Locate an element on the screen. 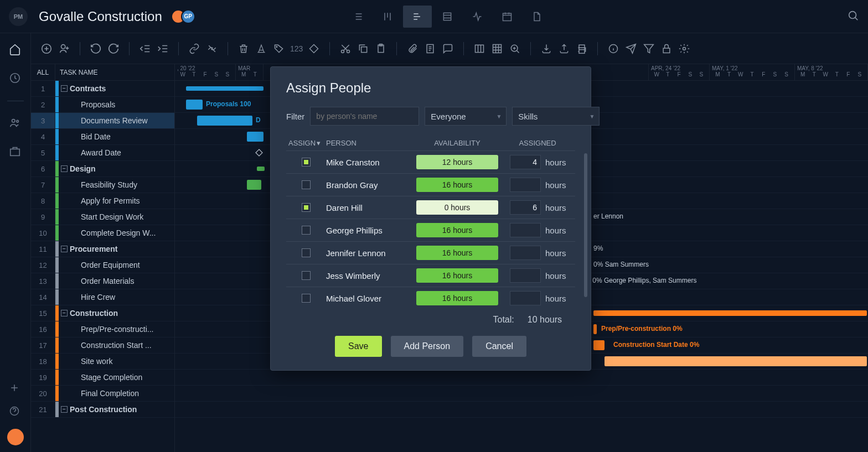 The image size is (868, 452). help-icon is located at coordinates (16, 412).